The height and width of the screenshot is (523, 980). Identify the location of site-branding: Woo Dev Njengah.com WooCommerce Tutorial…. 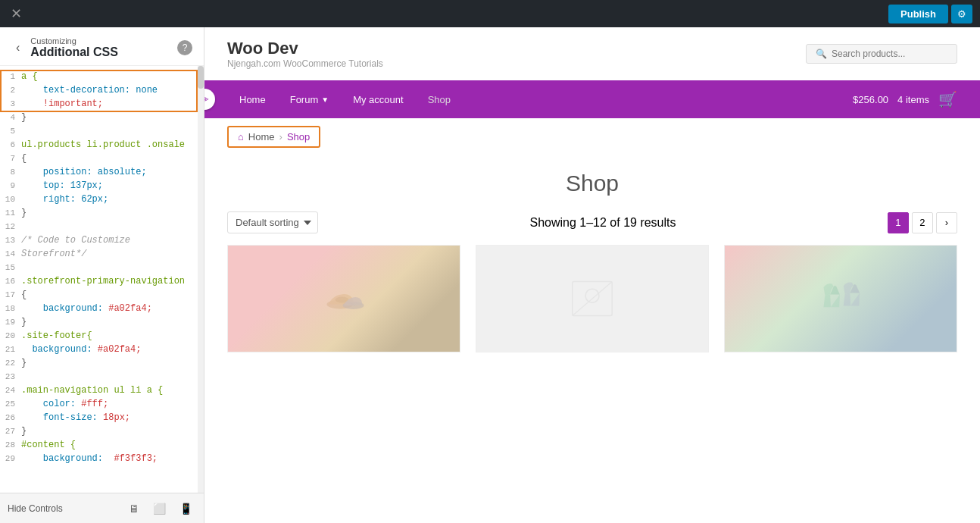
(305, 54).